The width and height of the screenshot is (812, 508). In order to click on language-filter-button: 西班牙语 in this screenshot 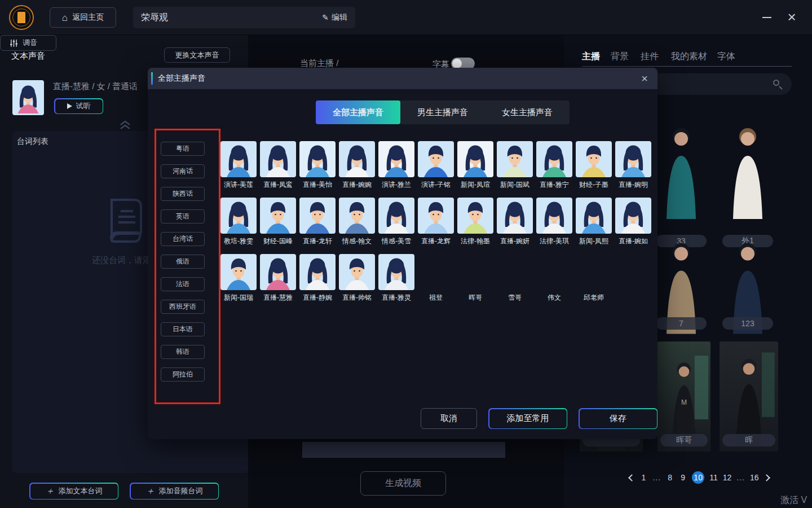, I will do `click(183, 307)`.